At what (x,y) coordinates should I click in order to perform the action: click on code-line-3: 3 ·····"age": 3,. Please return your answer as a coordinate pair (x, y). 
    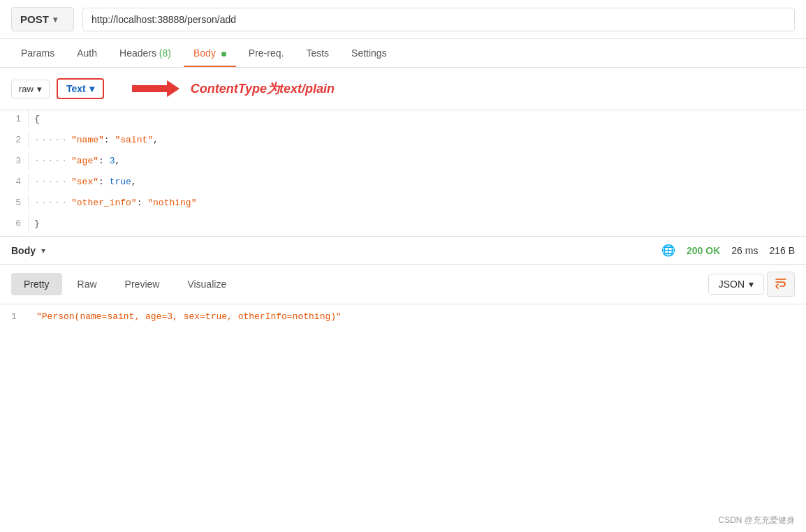
    Looking at the image, I should click on (403, 163).